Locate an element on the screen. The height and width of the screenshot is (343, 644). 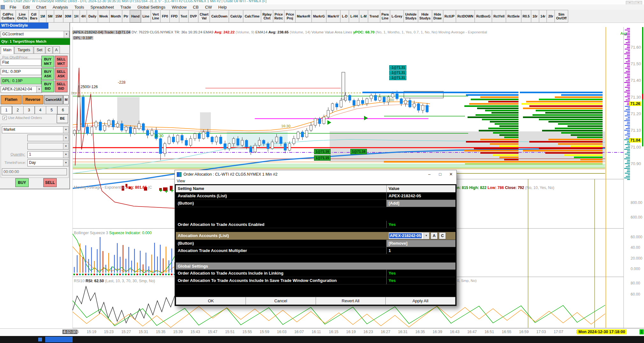
tab-targets: Targets is located at coordinates (24, 50).